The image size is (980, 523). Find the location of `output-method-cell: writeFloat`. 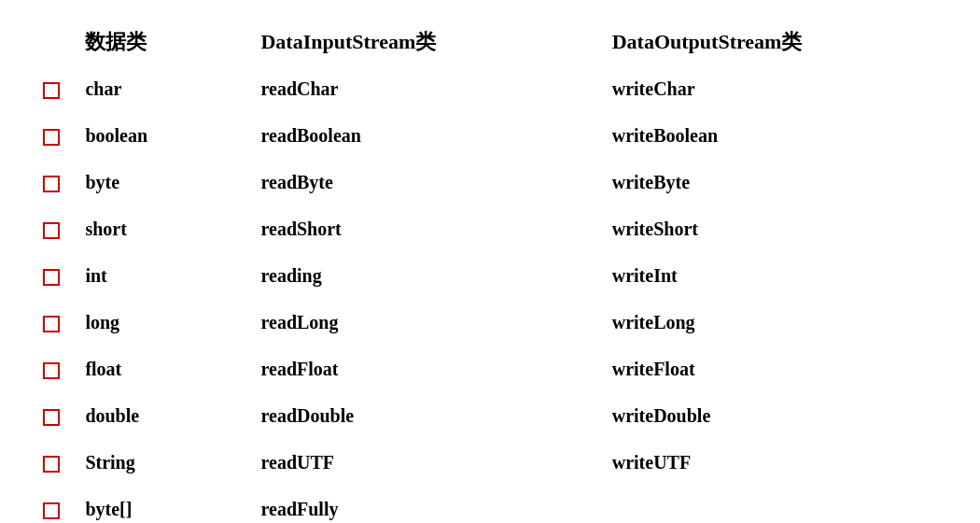

output-method-cell: writeFloat is located at coordinates (777, 369).